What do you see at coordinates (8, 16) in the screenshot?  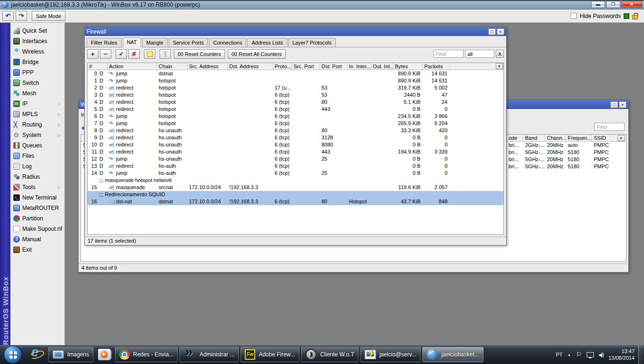 I see `undo-button: ↶` at bounding box center [8, 16].